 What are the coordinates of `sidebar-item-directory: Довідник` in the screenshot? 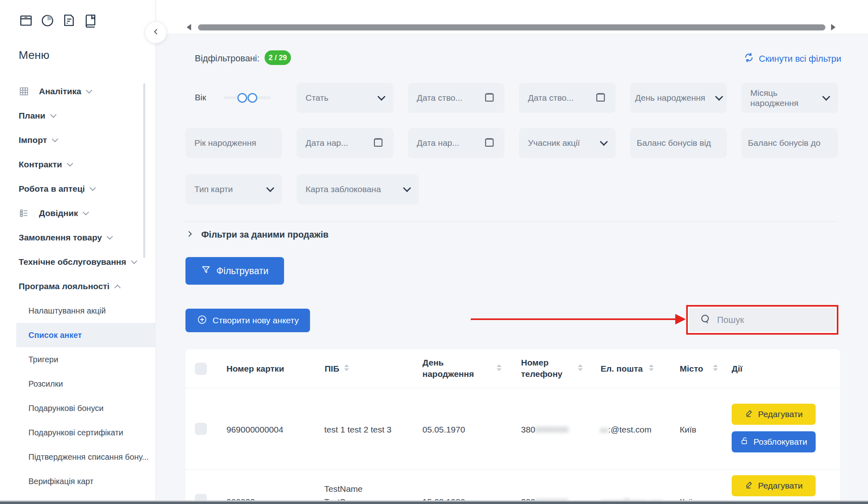 It's located at (54, 213).